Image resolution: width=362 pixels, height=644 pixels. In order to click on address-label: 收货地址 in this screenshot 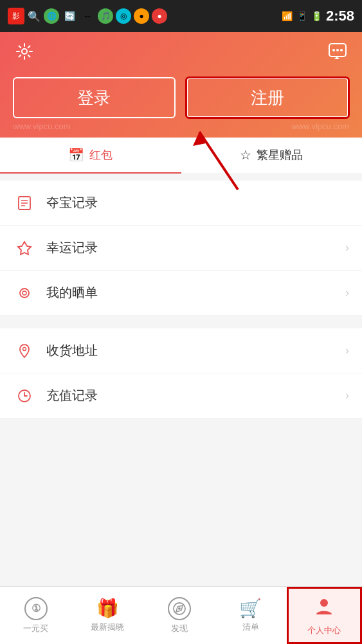, I will do `click(195, 351)`.